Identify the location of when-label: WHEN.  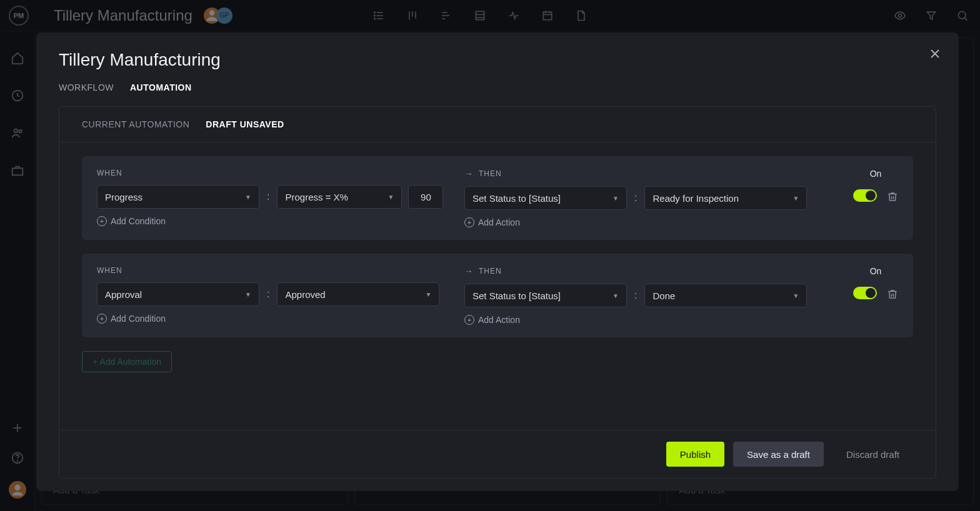
(272, 173).